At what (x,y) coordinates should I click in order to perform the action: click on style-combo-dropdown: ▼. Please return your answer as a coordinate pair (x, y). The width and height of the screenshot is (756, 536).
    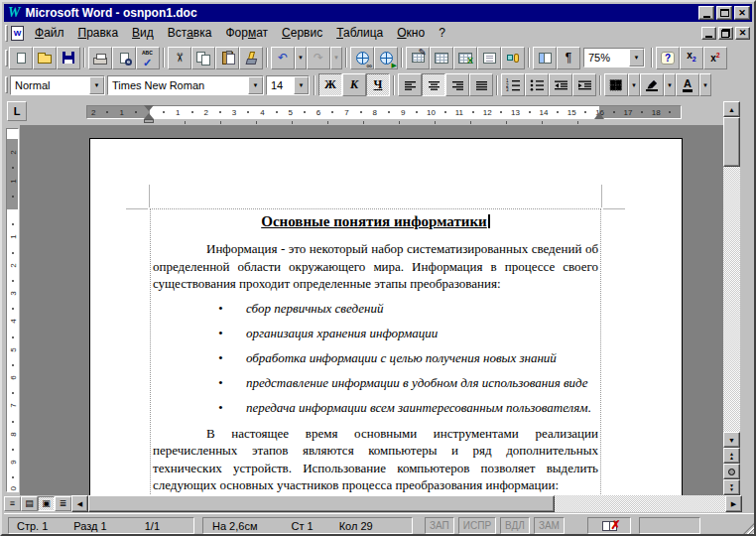
    Looking at the image, I should click on (97, 85).